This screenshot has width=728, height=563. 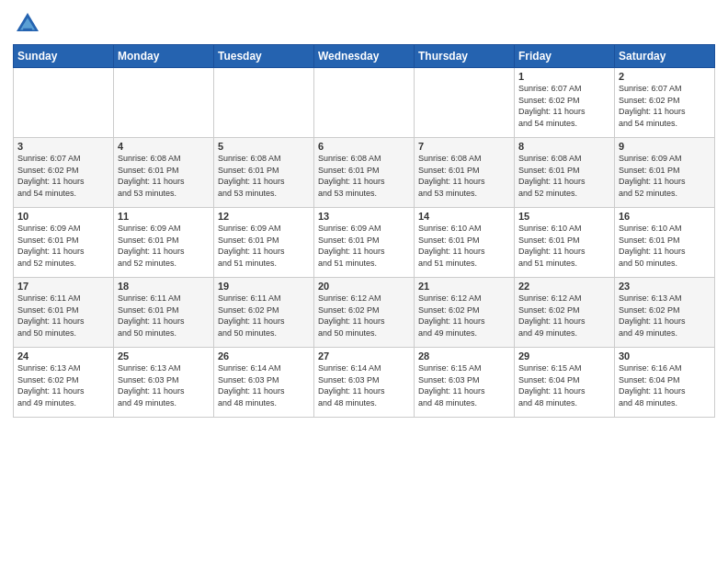 What do you see at coordinates (364, 216) in the screenshot?
I see `day-number: 13` at bounding box center [364, 216].